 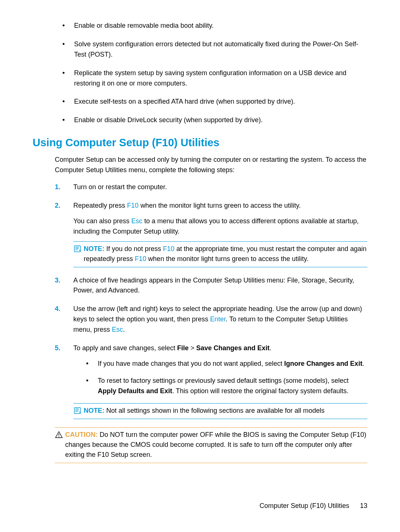 What do you see at coordinates (226, 254) in the screenshot?
I see `note-body: NOTE: If you do not press F10 at the app…` at bounding box center [226, 254].